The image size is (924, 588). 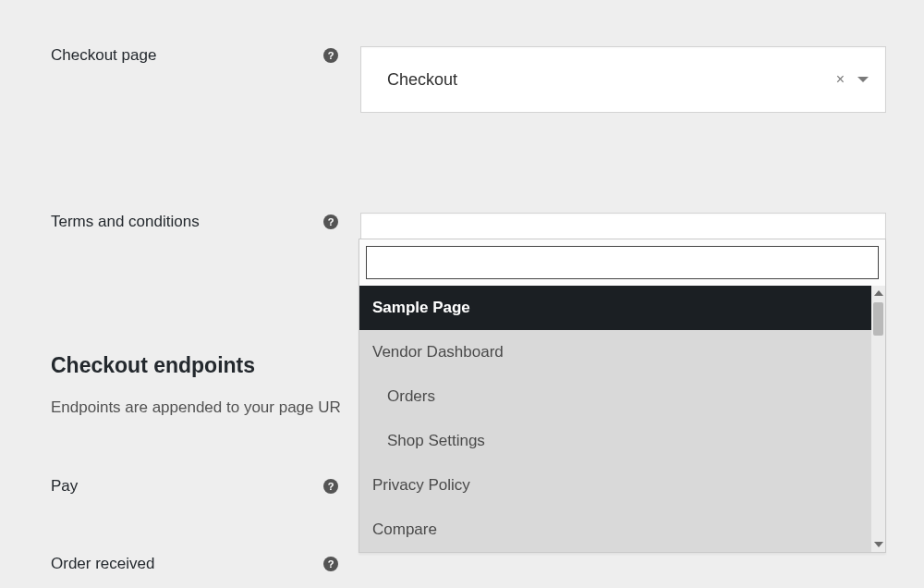 What do you see at coordinates (841, 80) in the screenshot?
I see `clear-icon: ×` at bounding box center [841, 80].